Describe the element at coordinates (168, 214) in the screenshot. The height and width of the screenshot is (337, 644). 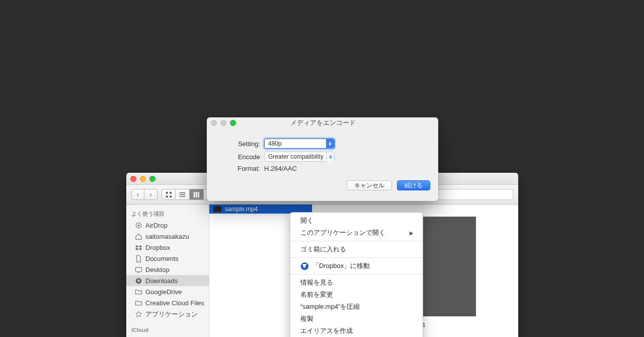
I see `sidebar-favorites-header: よく使う項目` at that location.